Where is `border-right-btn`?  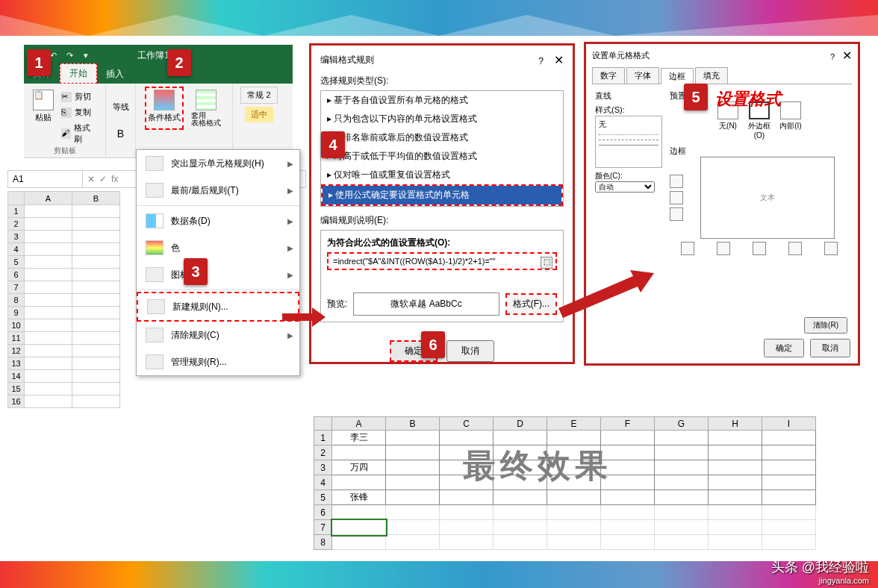 border-right-btn is located at coordinates (795, 248).